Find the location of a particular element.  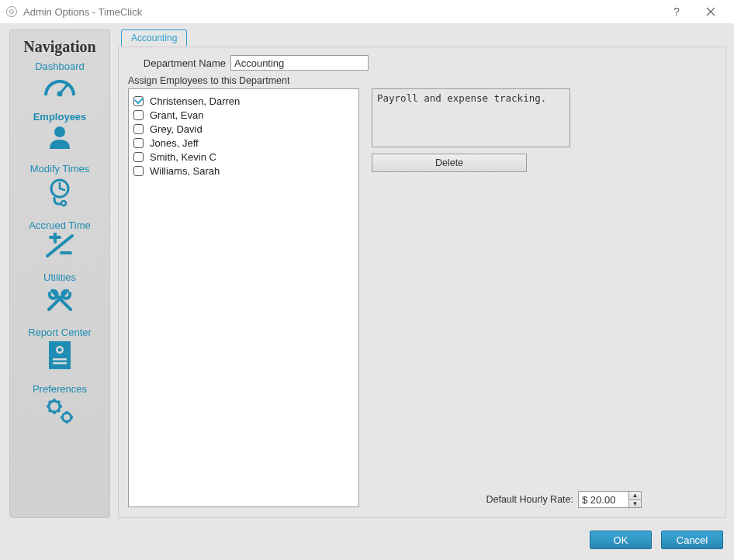

department-name-label: Department Name is located at coordinates (177, 64).